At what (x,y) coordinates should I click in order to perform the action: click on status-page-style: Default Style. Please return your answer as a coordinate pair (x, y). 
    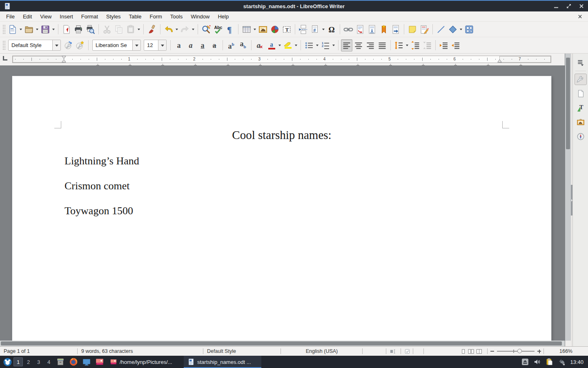
    Looking at the image, I should click on (242, 351).